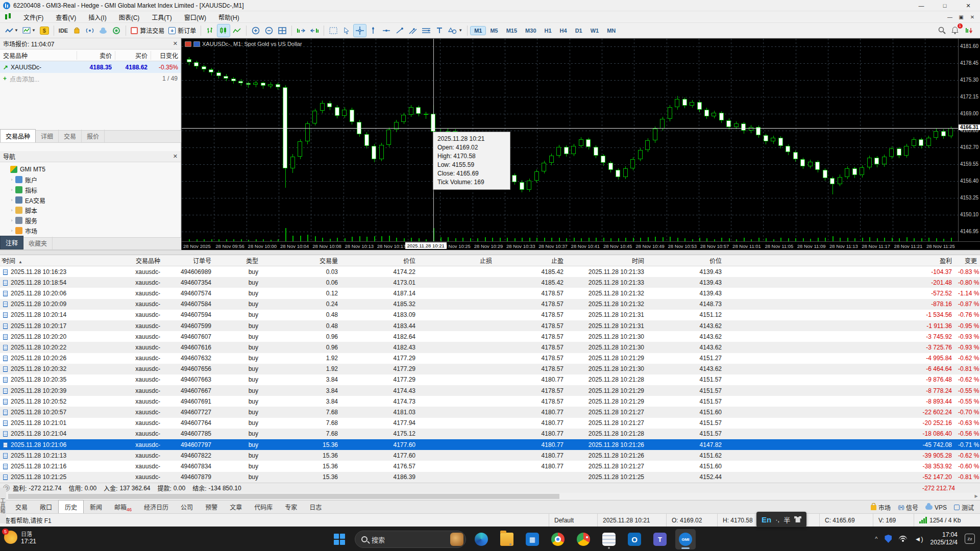  Describe the element at coordinates (373, 31) in the screenshot. I see `vertical-line-icon` at that location.